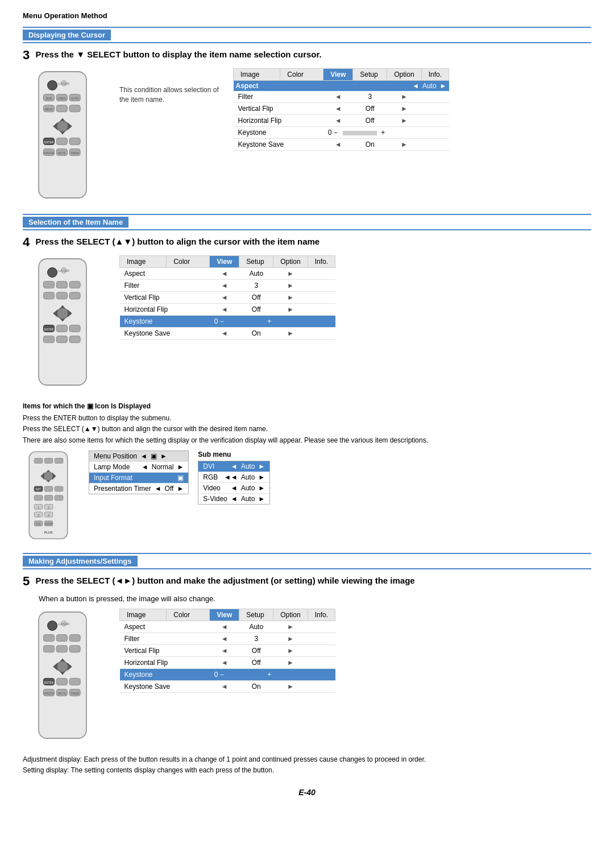 This screenshot has width=614, height=868. I want to click on note-line2: Press the SELECT (▲▼) button and align t…, so click(307, 429).